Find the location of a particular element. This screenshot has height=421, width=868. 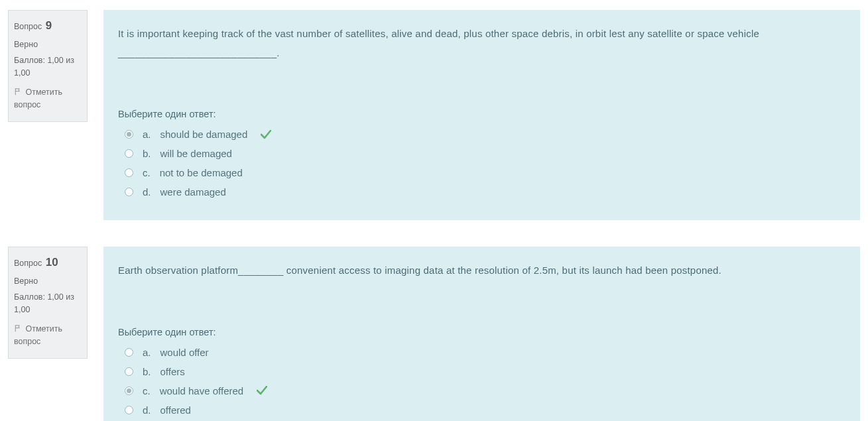

question-number-row: Вопрос 10 is located at coordinates (48, 263).